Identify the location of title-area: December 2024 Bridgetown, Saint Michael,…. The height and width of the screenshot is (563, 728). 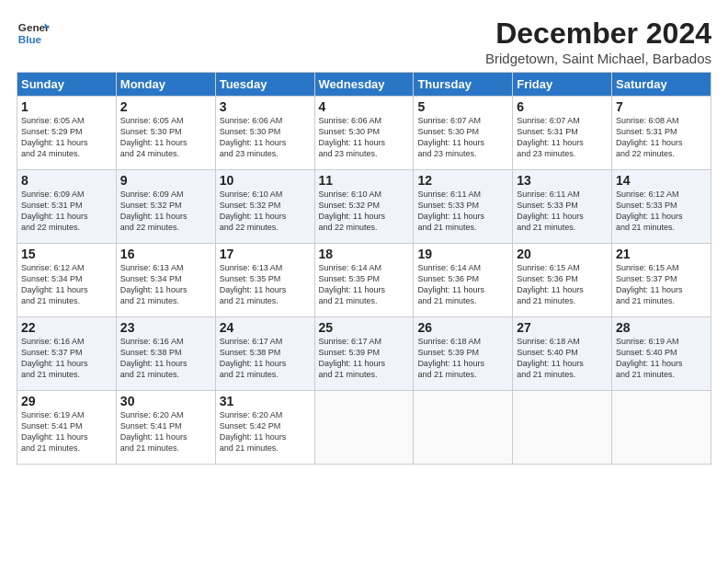
(598, 41).